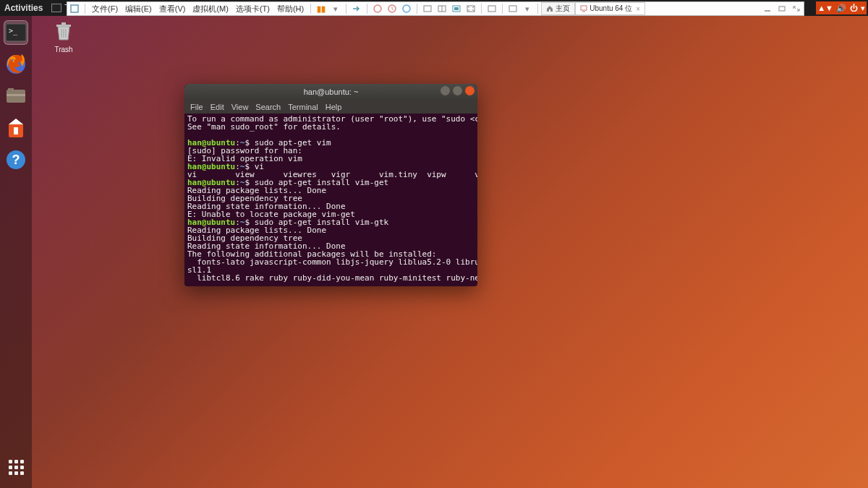 The width and height of the screenshot is (868, 488). Describe the element at coordinates (336, 9) in the screenshot. I see `vm-dropdown-icon: ▾` at that location.